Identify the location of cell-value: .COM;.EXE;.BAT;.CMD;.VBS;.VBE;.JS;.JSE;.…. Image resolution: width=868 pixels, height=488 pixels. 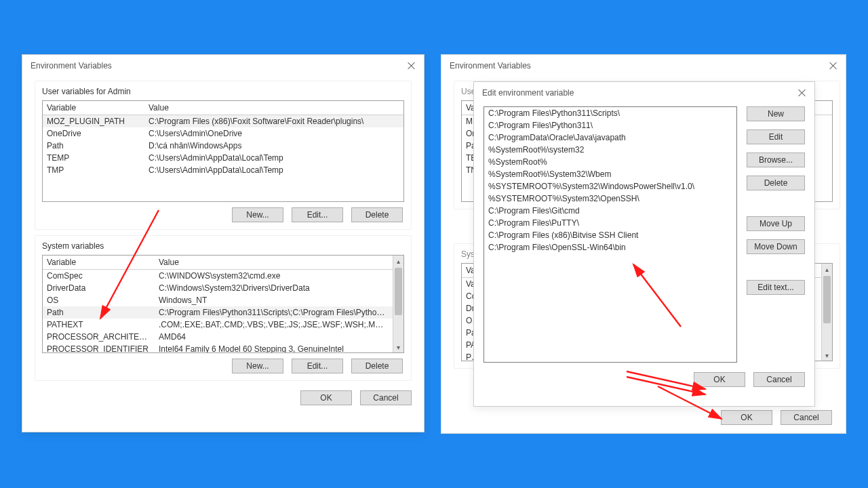
(274, 325).